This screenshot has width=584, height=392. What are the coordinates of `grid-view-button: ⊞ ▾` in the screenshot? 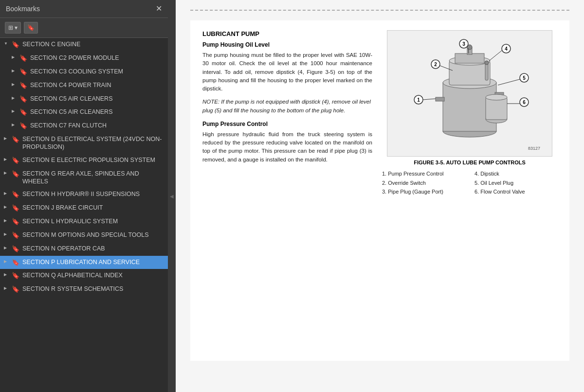 It's located at (13, 28).